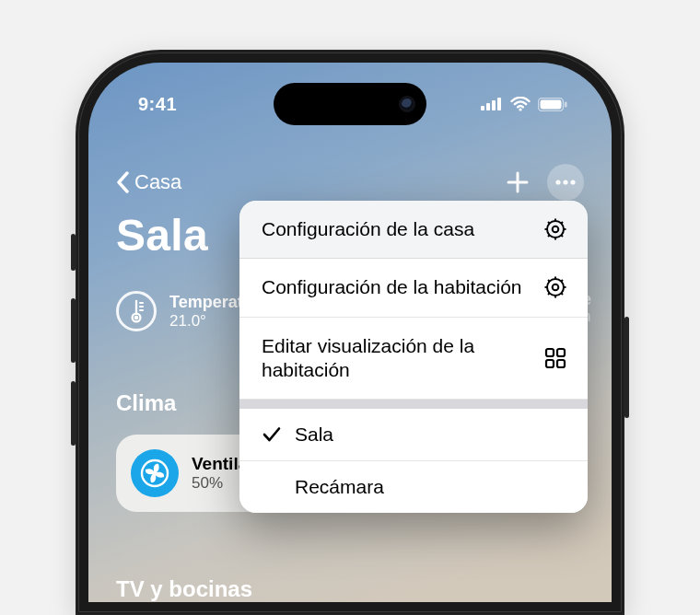  What do you see at coordinates (162, 236) in the screenshot?
I see `page-title: Sala` at bounding box center [162, 236].